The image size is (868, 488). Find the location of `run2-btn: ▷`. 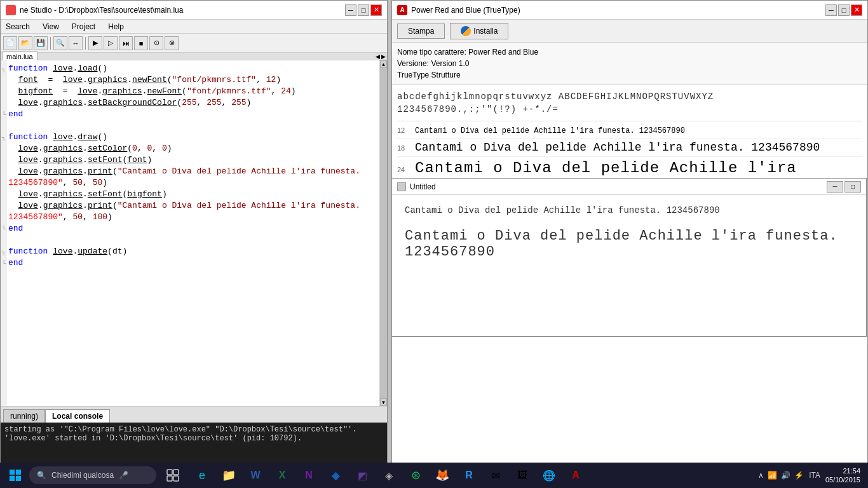

run2-btn: ▷ is located at coordinates (111, 43).